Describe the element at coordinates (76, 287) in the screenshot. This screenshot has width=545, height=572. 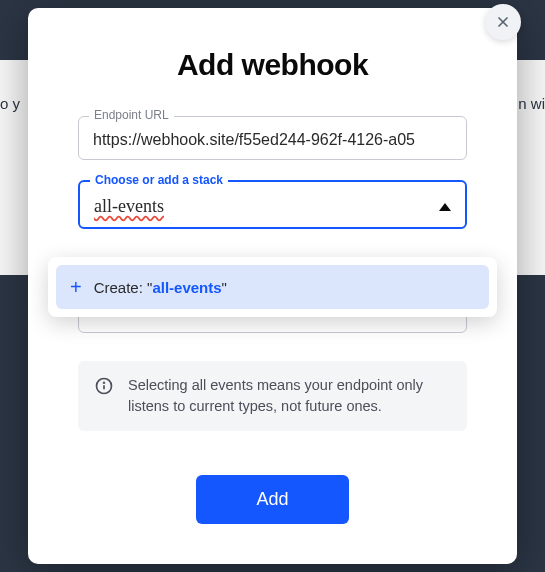
I see `plus-icon: +` at that location.